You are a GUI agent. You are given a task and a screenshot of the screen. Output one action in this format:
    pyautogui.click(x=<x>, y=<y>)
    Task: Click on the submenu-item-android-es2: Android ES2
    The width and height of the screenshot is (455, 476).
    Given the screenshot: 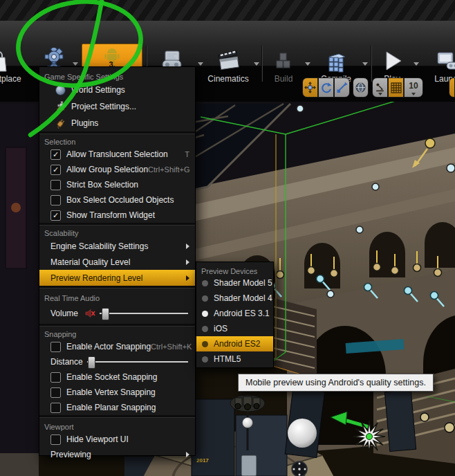 What is the action you would take?
    pyautogui.click(x=235, y=344)
    